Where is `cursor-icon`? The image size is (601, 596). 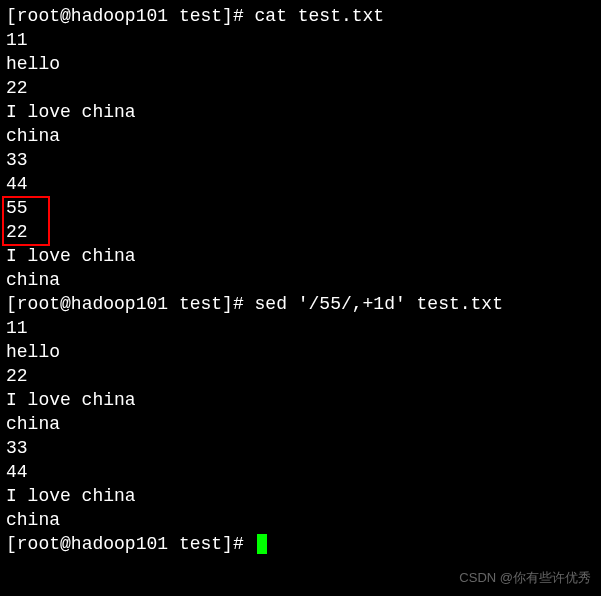
cursor-icon is located at coordinates (262, 544).